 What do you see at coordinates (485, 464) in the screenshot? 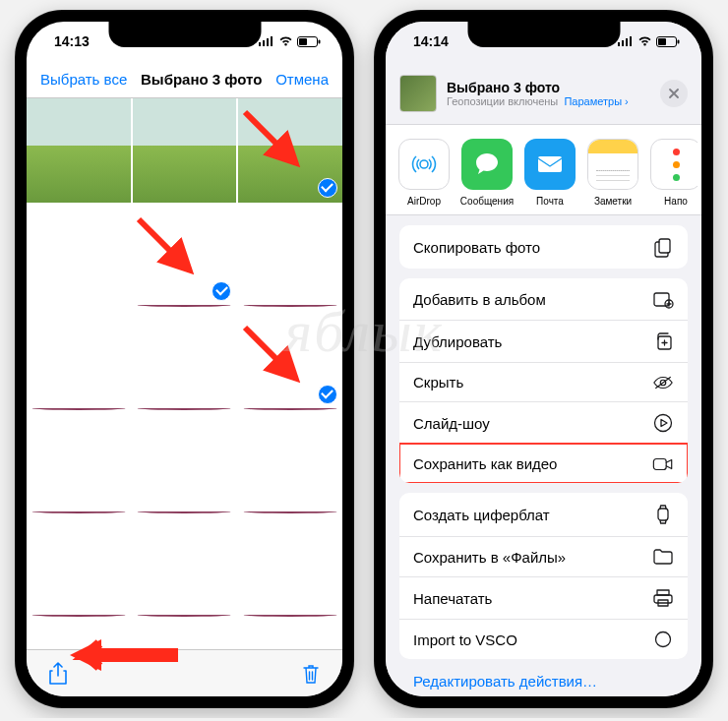
I see `action-label: Сохранить как видео` at bounding box center [485, 464].